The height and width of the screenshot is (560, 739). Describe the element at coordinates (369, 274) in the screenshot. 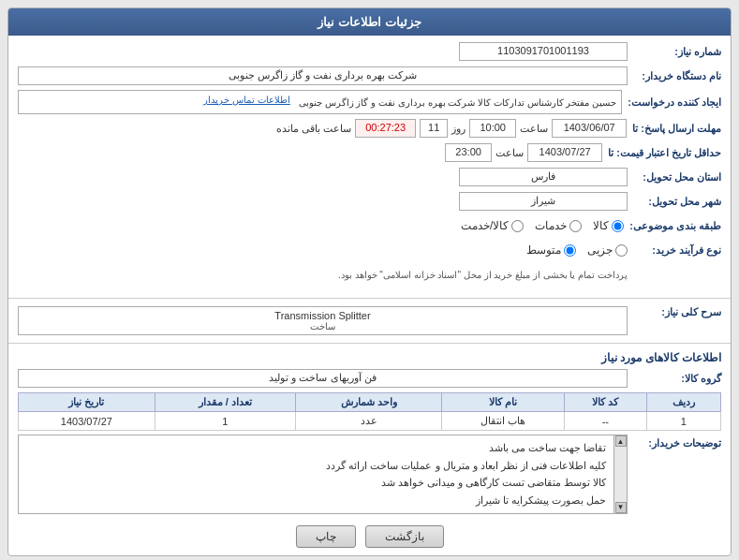

I see `row-pardakht: پرداخت تمام یا بخشی از مبلغ خرید از محل …` at that location.